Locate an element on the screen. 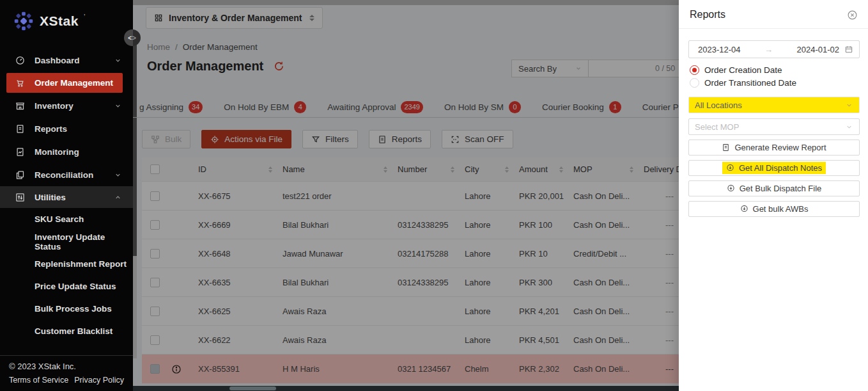  tab-awaiting-approval: Awaiting Approval 2349 is located at coordinates (375, 107).